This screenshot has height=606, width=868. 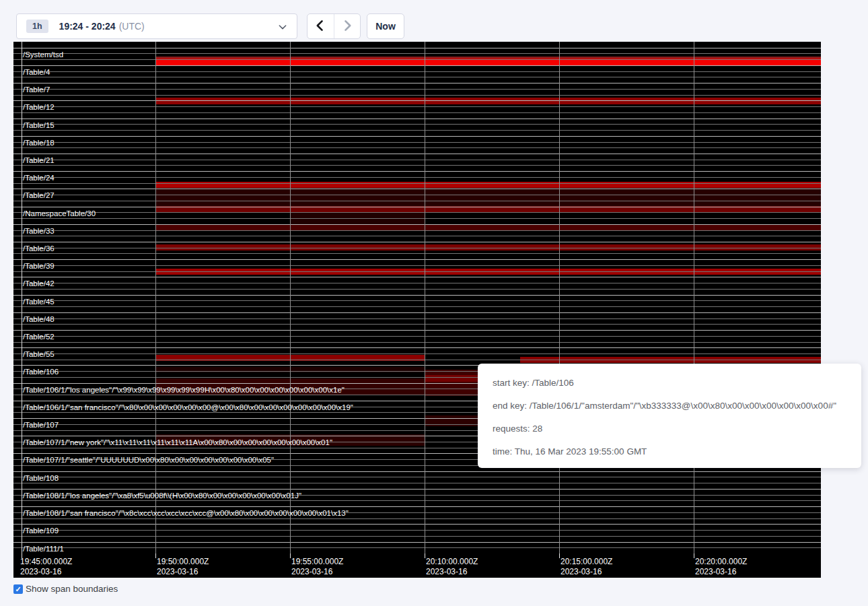 What do you see at coordinates (386, 26) in the screenshot?
I see `now-button: Now` at bounding box center [386, 26].